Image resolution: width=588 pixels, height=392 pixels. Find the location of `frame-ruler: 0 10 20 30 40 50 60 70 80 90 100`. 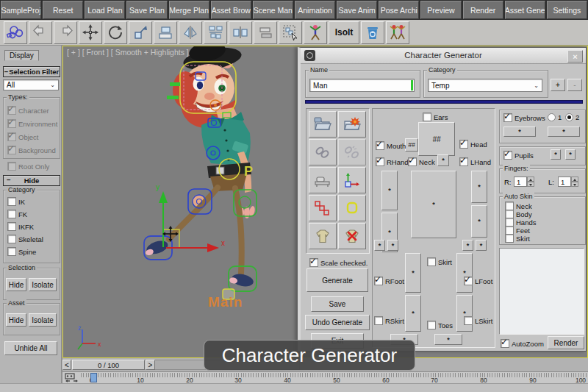

frame-ruler: 0 10 20 30 40 50 60 70 80 90 100 is located at coordinates (334, 378).